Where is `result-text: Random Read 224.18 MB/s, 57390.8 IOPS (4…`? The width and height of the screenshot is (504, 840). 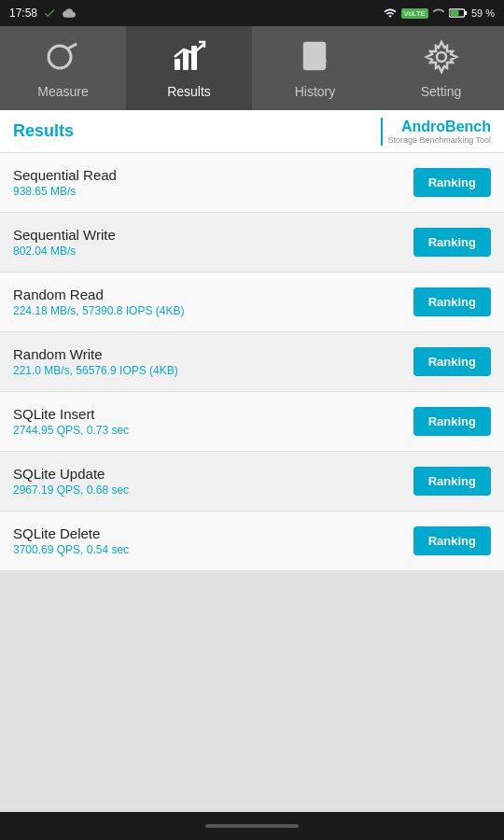
result-text: Random Read 224.18 MB/s, 57390.8 IOPS (4… is located at coordinates (213, 302).